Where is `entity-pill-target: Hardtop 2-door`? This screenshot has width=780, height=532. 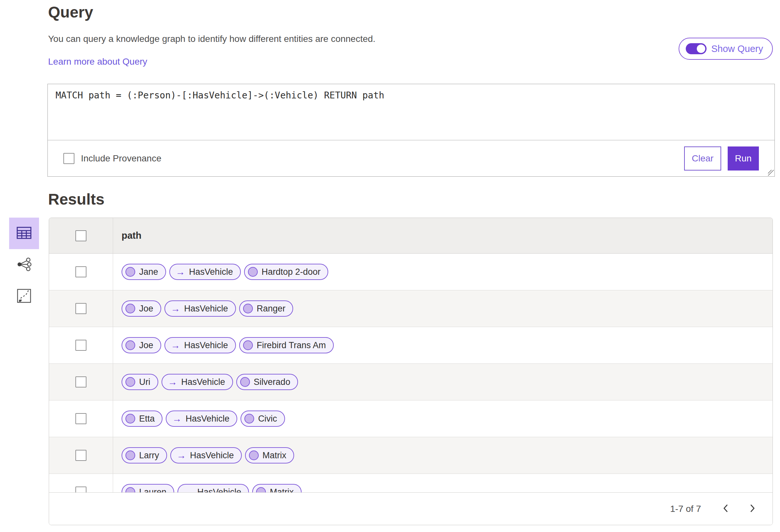
entity-pill-target: Hardtop 2-door is located at coordinates (286, 272).